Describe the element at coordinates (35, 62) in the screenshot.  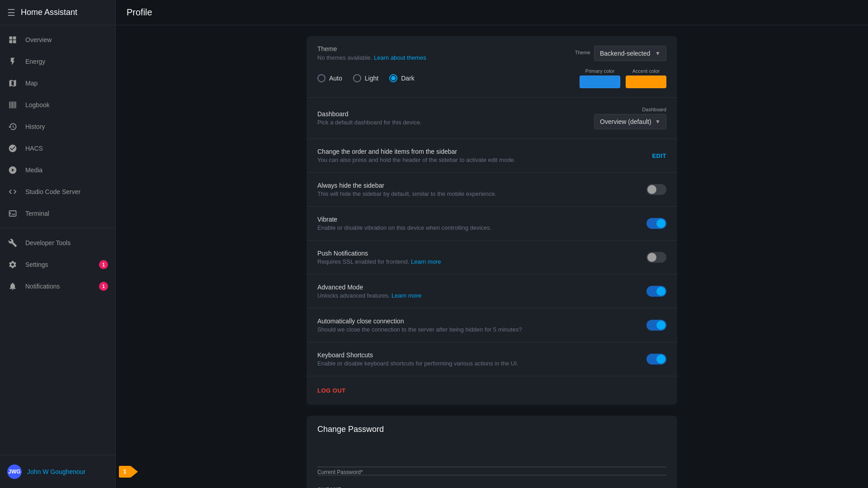
I see `sidebar-item-energy-label: Energy` at that location.